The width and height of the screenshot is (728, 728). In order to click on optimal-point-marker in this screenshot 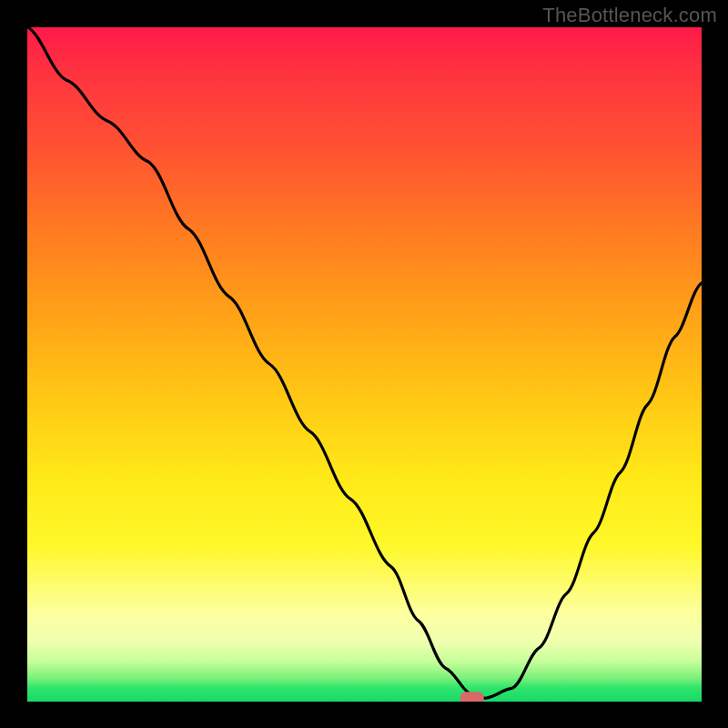, I will do `click(472, 697)`.